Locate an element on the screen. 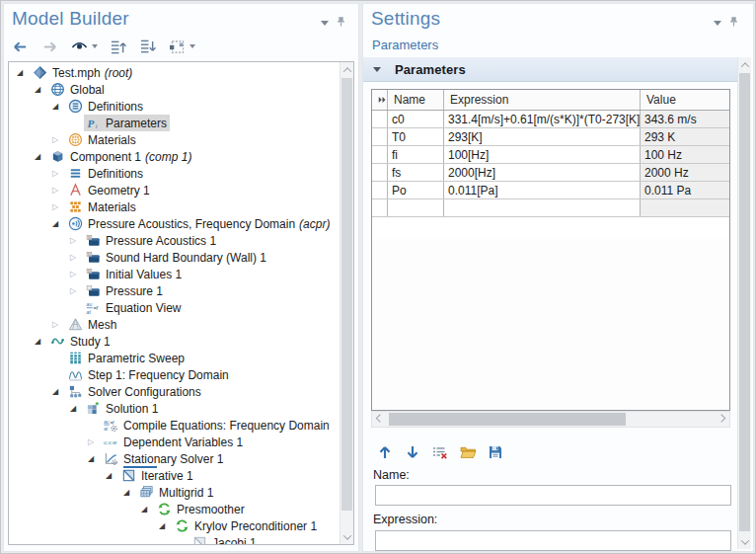 The width and height of the screenshot is (756, 554). tree-item: ◢Component 1(comp 1) is located at coordinates (174, 156).